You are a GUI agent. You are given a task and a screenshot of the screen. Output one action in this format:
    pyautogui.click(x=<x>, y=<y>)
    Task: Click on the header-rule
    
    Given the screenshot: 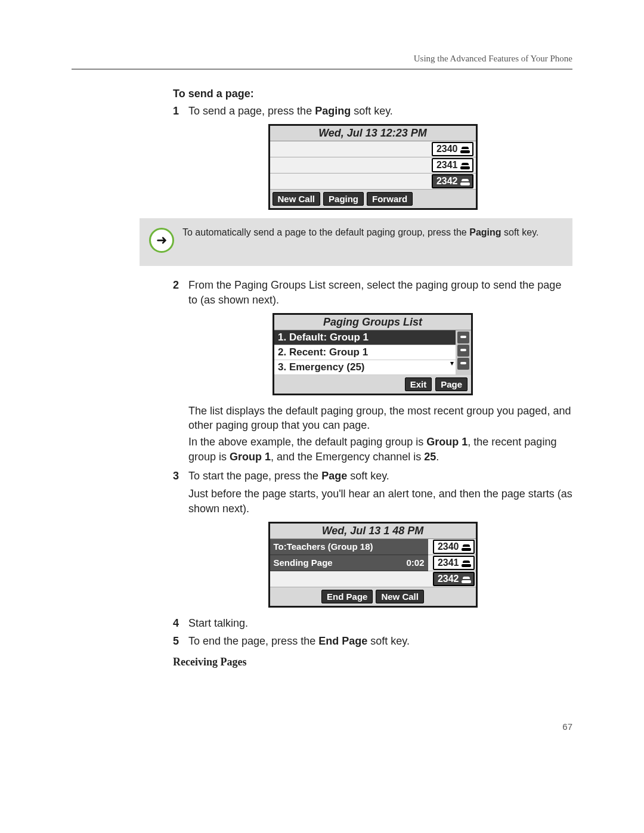 What is the action you would take?
    pyautogui.click(x=322, y=69)
    